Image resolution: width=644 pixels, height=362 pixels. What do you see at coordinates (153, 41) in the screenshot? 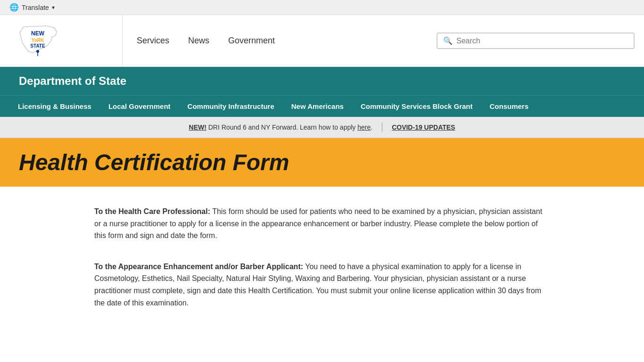
I see `nav-link-services: Services` at bounding box center [153, 41].